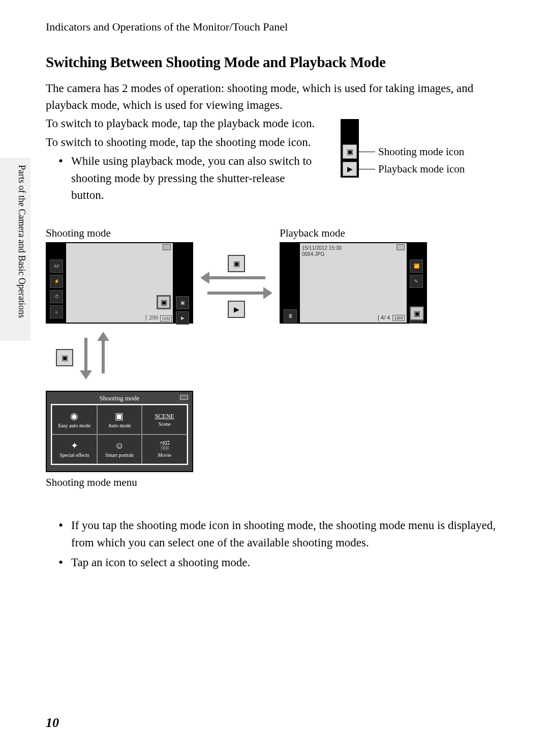 Image resolution: width=549 pixels, height=756 pixels. What do you see at coordinates (419, 150) in the screenshot?
I see `icon-callout-figure: ▣ ▶ Shooting mode icon Playback mode ico…` at bounding box center [419, 150].